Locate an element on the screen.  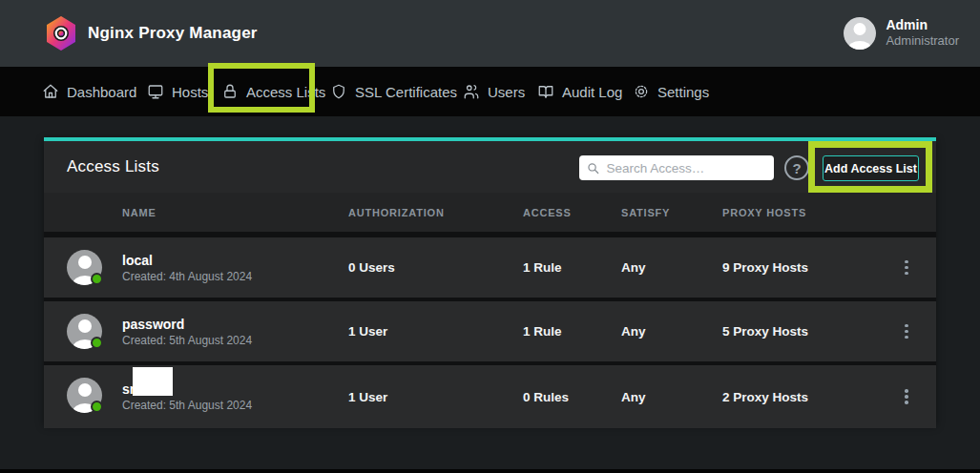
proxy-hosts-value: 5 Proxy Hosts is located at coordinates (765, 332).